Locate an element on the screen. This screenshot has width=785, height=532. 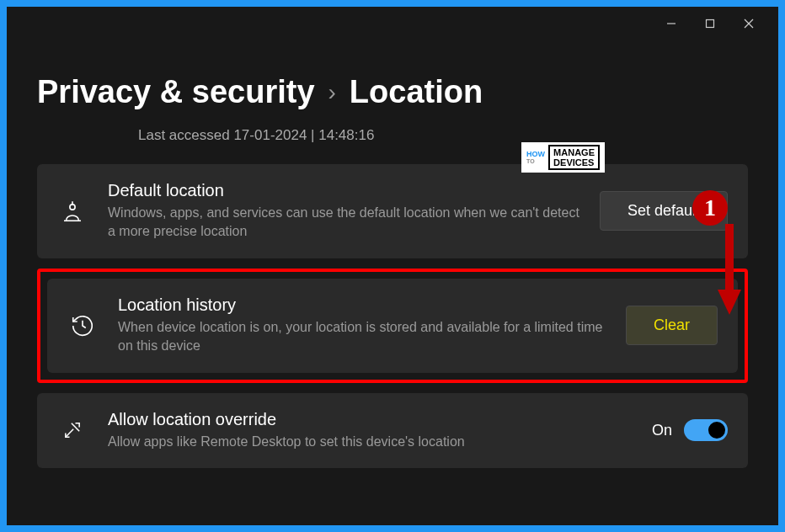
watermark-line1: MANAGE is located at coordinates (574, 152).